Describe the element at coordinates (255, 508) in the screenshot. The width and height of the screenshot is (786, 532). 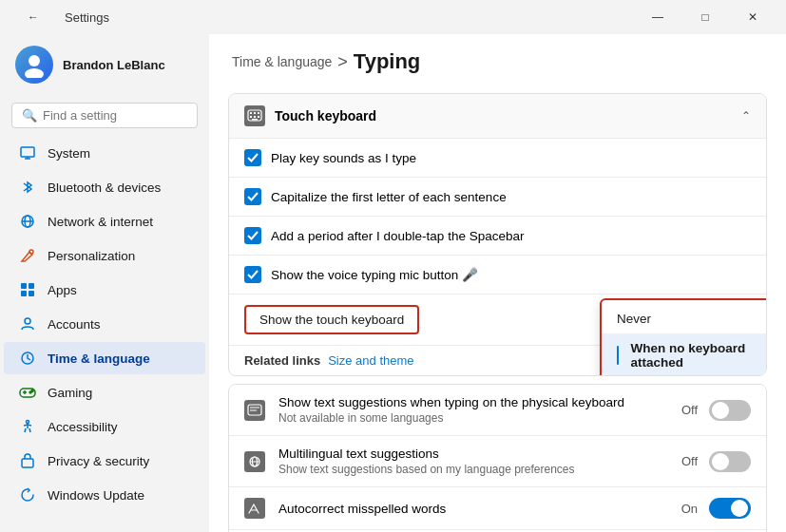
I see `autocorrect-icon` at that location.